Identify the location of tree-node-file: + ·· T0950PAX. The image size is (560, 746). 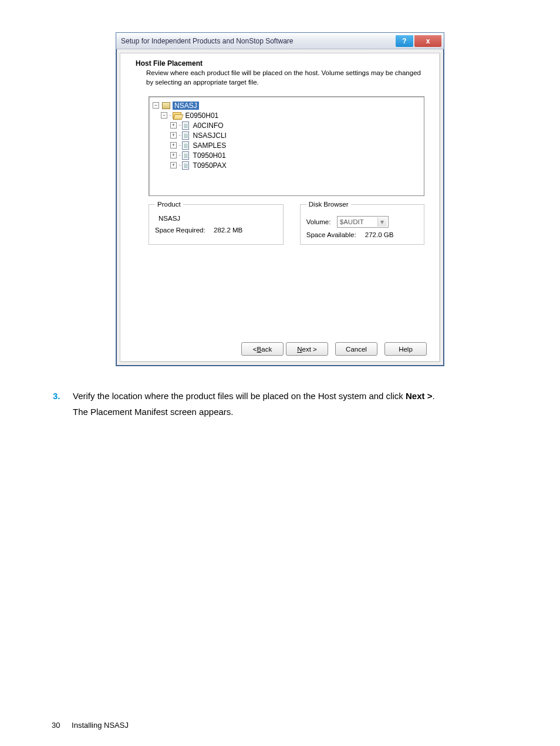
(286, 166).